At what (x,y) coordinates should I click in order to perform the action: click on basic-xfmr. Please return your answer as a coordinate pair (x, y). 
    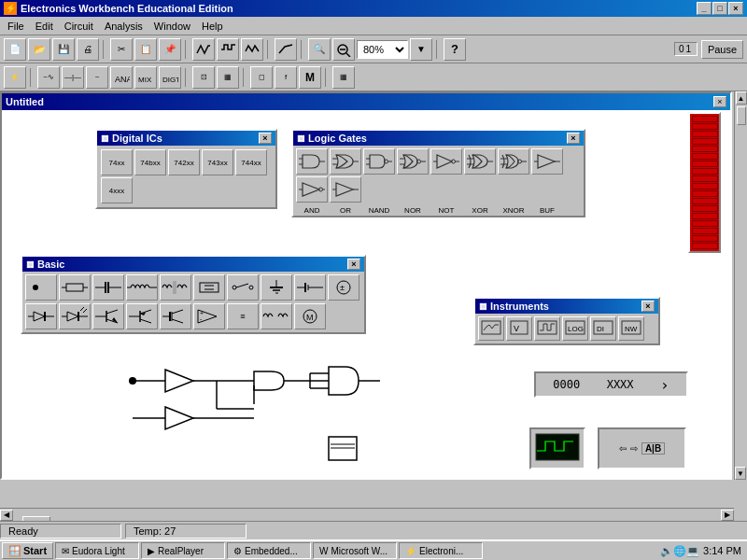
    Looking at the image, I should click on (276, 316).